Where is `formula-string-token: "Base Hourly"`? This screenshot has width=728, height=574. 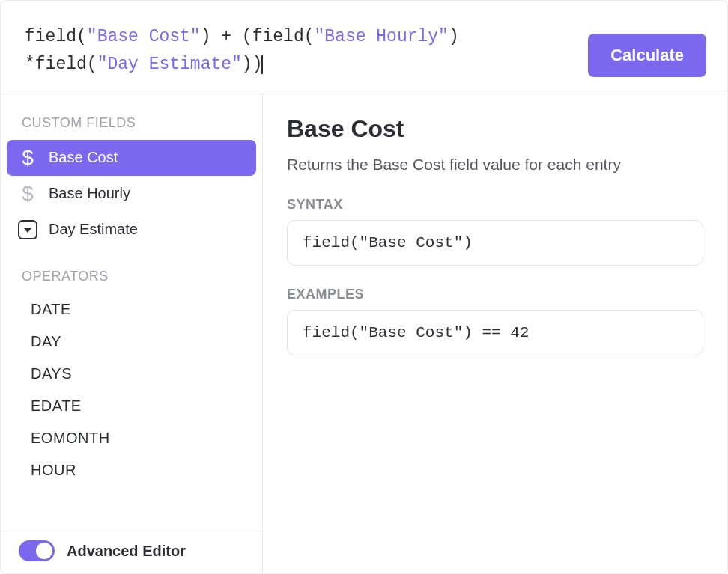 formula-string-token: "Base Hourly" is located at coordinates (380, 37).